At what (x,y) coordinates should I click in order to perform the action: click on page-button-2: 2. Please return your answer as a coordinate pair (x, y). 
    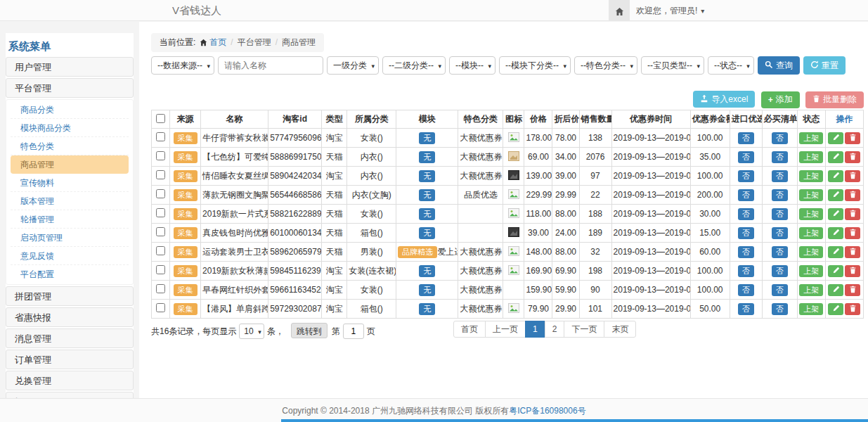
    Looking at the image, I should click on (555, 329).